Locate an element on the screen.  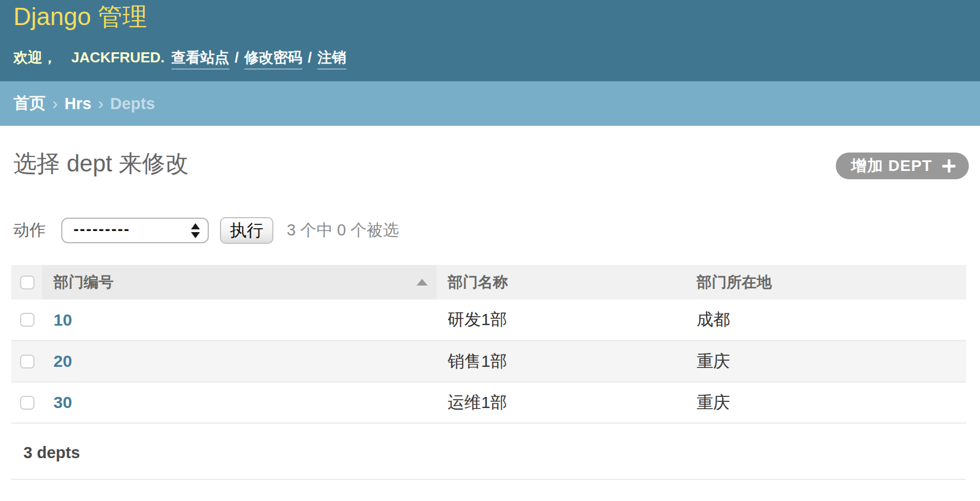
username: JACKFRUED. is located at coordinates (118, 58).